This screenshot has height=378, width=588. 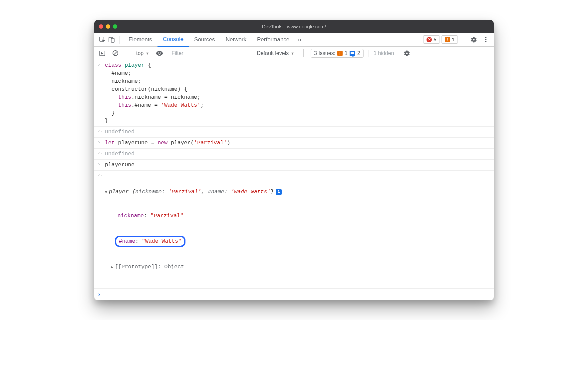 I want to click on console-input-row: › playerOne, so click(x=294, y=165).